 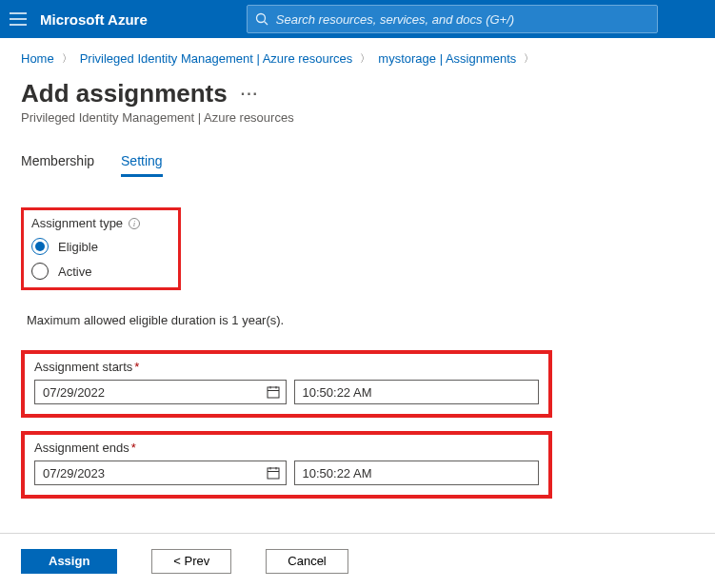 I want to click on breadcrumb-item: Home, so click(x=38, y=59).